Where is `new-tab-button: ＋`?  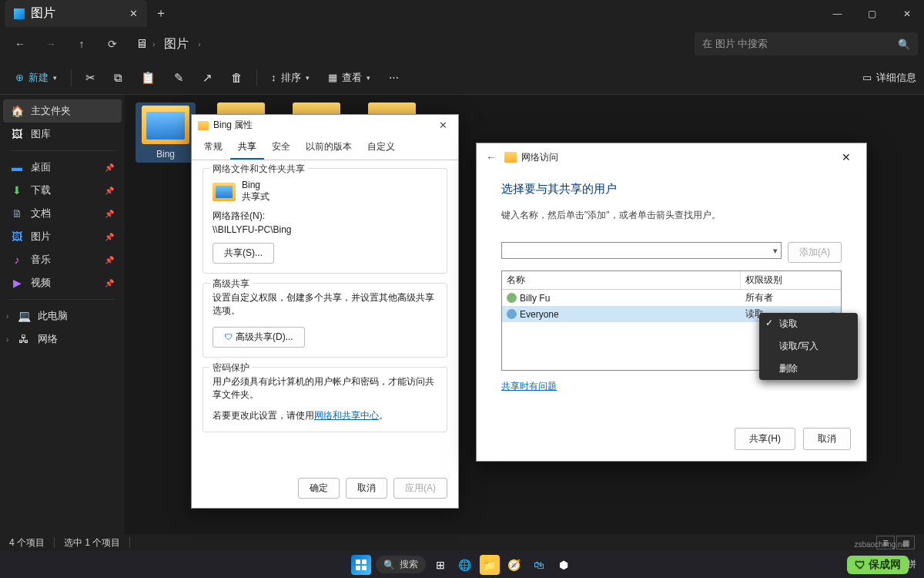
new-tab-button: ＋ is located at coordinates (161, 14).